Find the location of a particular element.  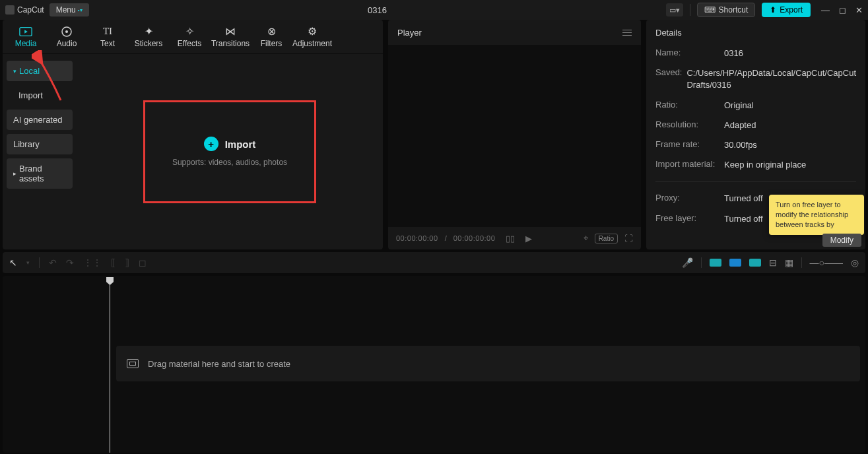

stickers-icon: ✦ is located at coordinates (149, 32).